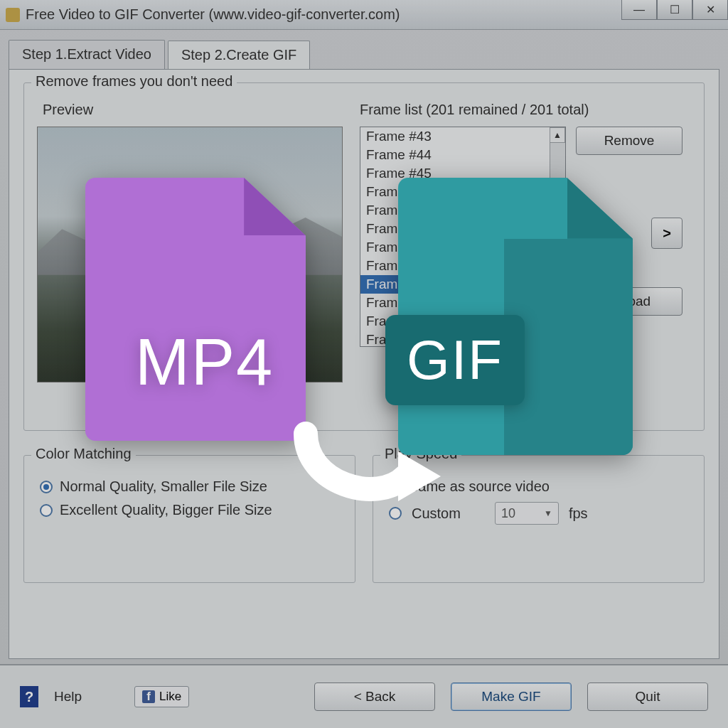  What do you see at coordinates (162, 697) in the screenshot?
I see `facebook-like-button: f Like` at bounding box center [162, 697].